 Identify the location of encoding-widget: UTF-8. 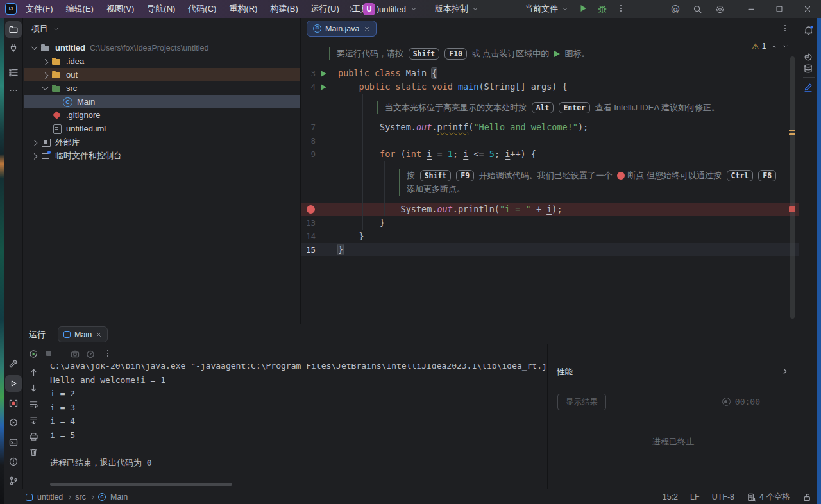
(724, 497).